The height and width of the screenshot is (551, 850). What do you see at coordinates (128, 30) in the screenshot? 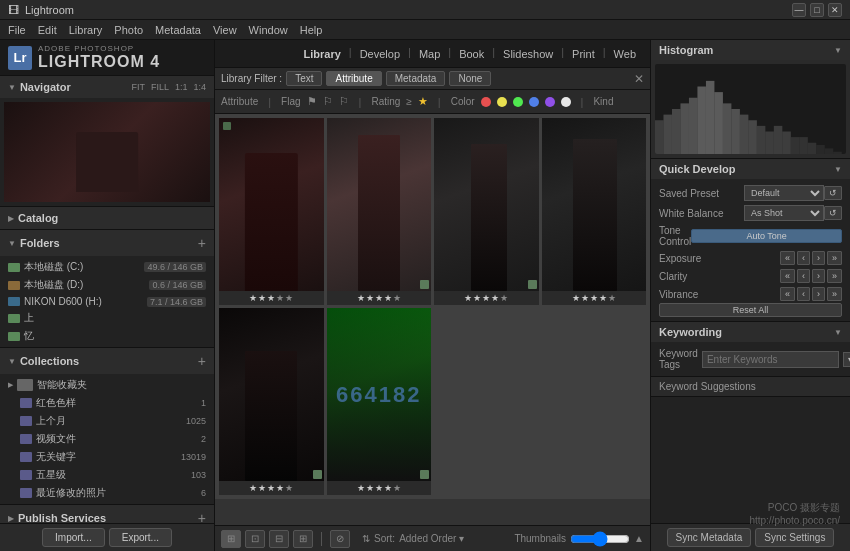
I see `menu-photo: Photo` at bounding box center [128, 30].